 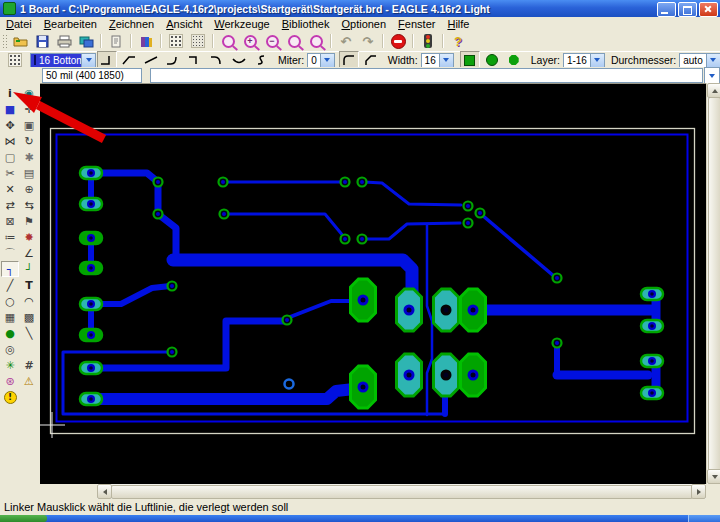 I want to click on tool-lock: ⊠, so click(x=10, y=221).